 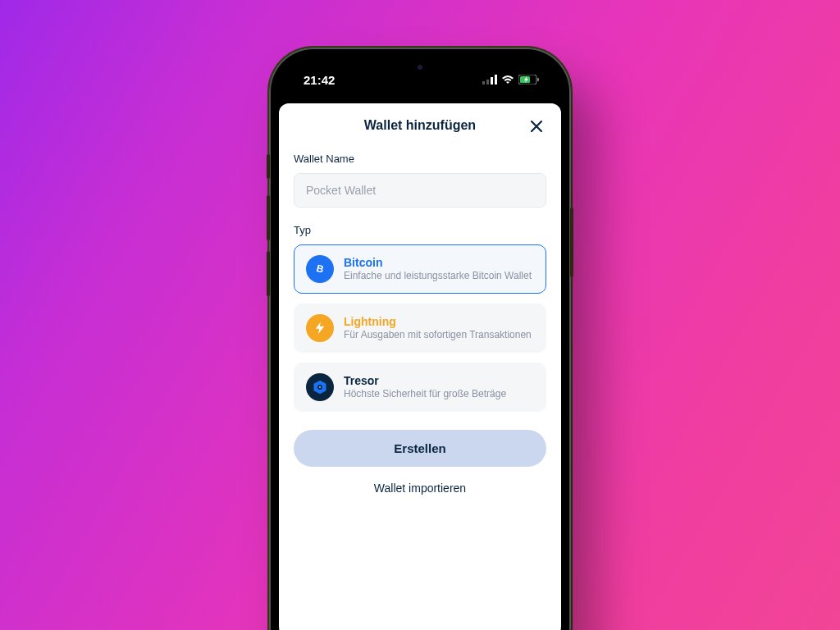 I want to click on phone-notch, so click(x=420, y=69).